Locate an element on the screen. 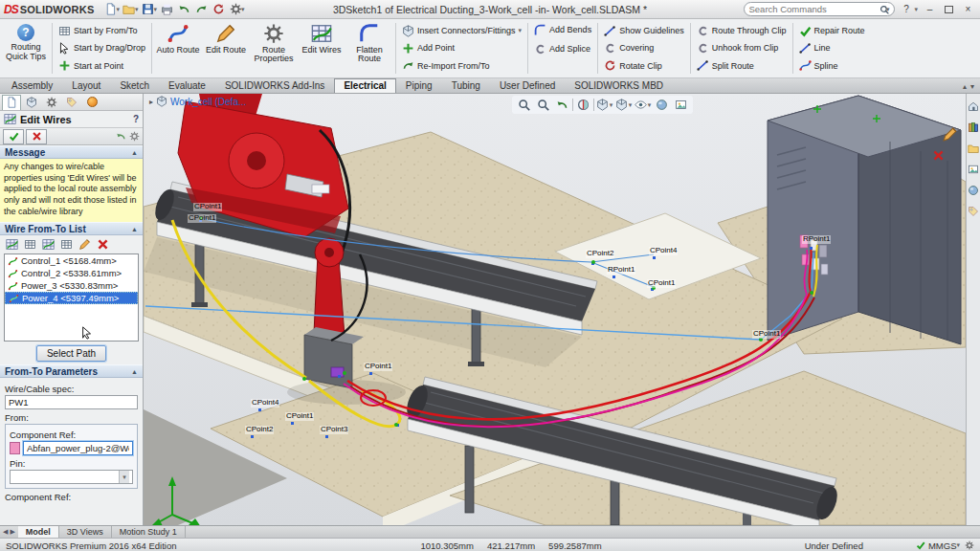  wire-cable-spec-input is located at coordinates (71, 402).